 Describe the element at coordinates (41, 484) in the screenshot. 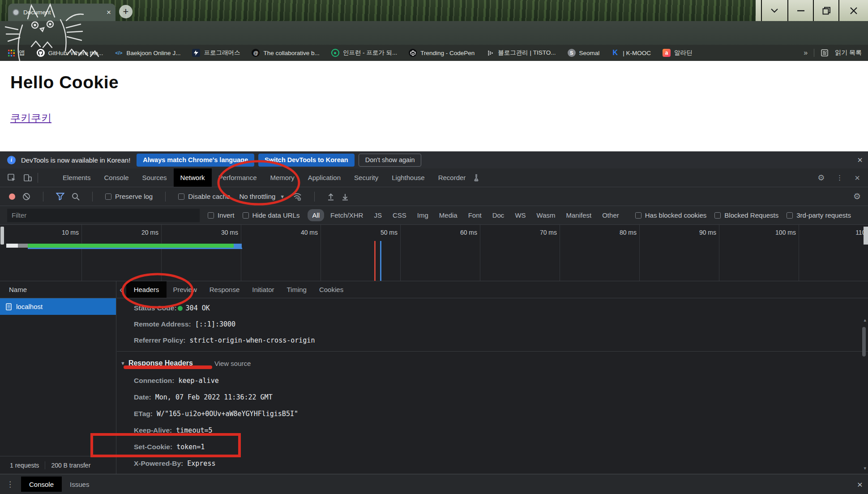

I see `drawer-tab: Console` at that location.